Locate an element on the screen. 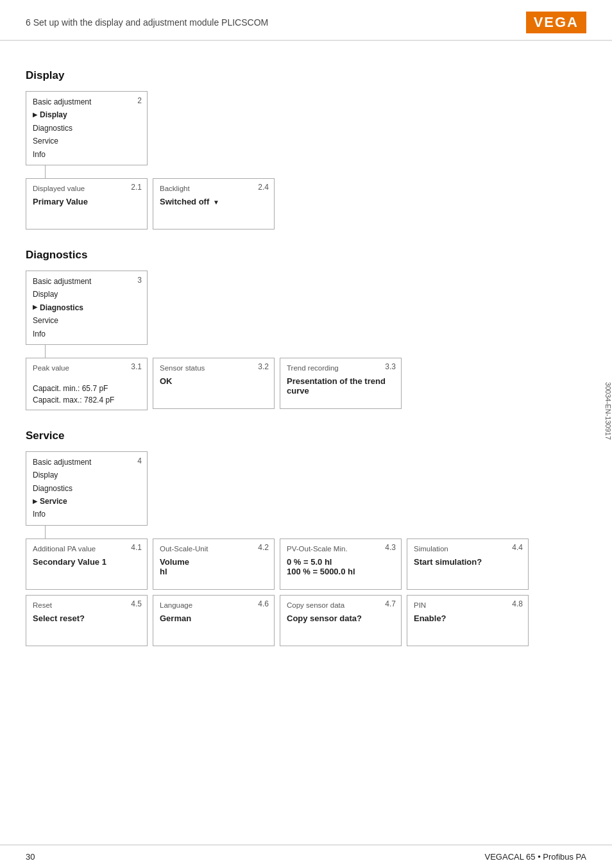 Image resolution: width=612 pixels, height=868 pixels. diagnostics-vline-container is located at coordinates (306, 351).